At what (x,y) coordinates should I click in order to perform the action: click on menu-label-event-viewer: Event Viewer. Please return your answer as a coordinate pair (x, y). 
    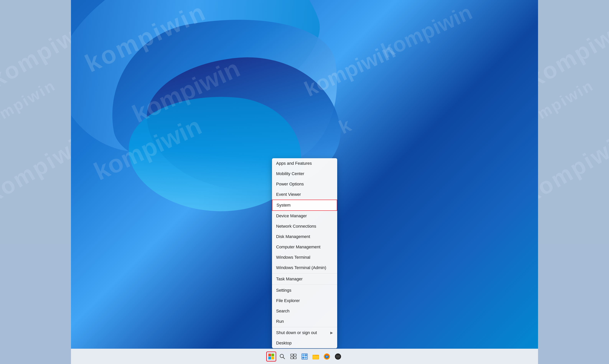
    Looking at the image, I should click on (288, 195).